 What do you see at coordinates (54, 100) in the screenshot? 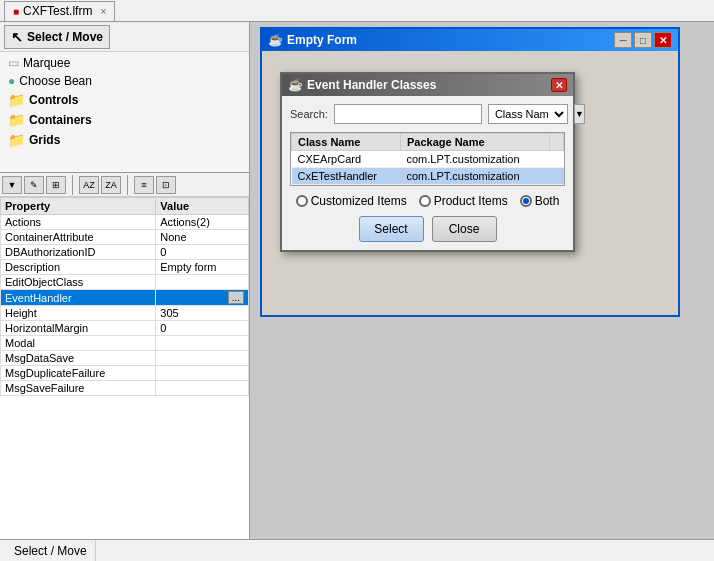
I see `controls-label: Controls` at bounding box center [54, 100].